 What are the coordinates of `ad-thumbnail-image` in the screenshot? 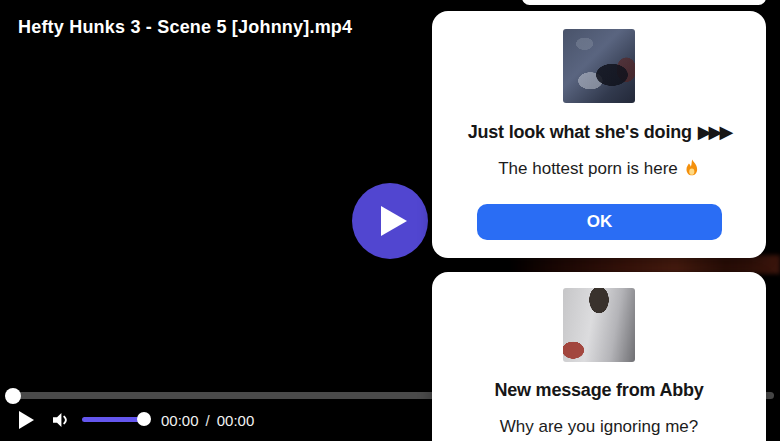 It's located at (599, 66).